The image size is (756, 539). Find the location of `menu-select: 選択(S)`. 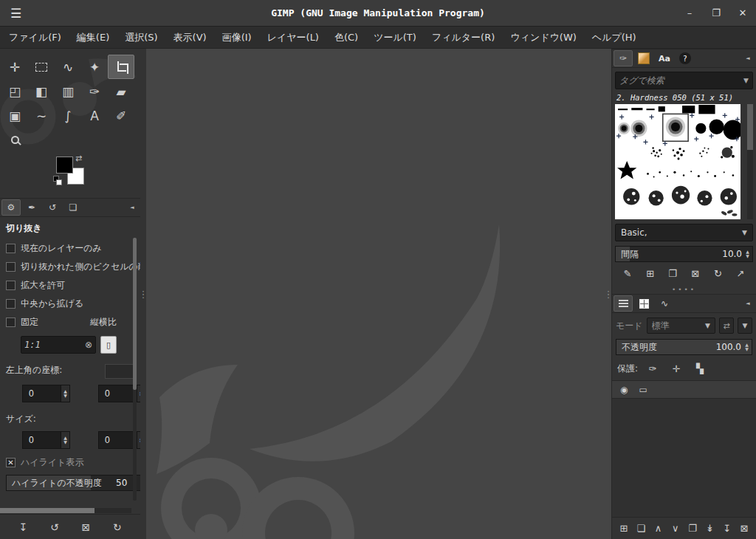

menu-select: 選択(S) is located at coordinates (141, 38).